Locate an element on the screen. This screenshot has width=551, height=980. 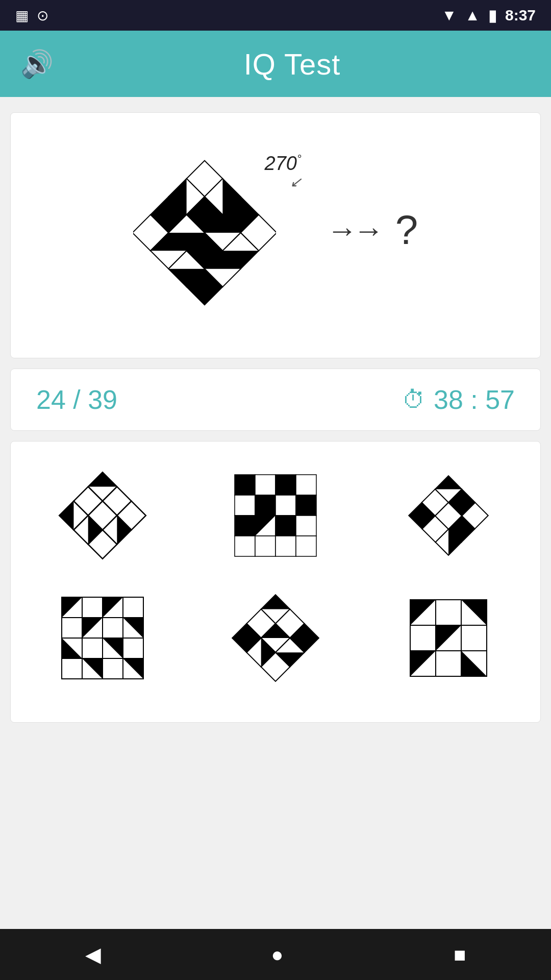
battery-icon: ▮ is located at coordinates (493, 15).